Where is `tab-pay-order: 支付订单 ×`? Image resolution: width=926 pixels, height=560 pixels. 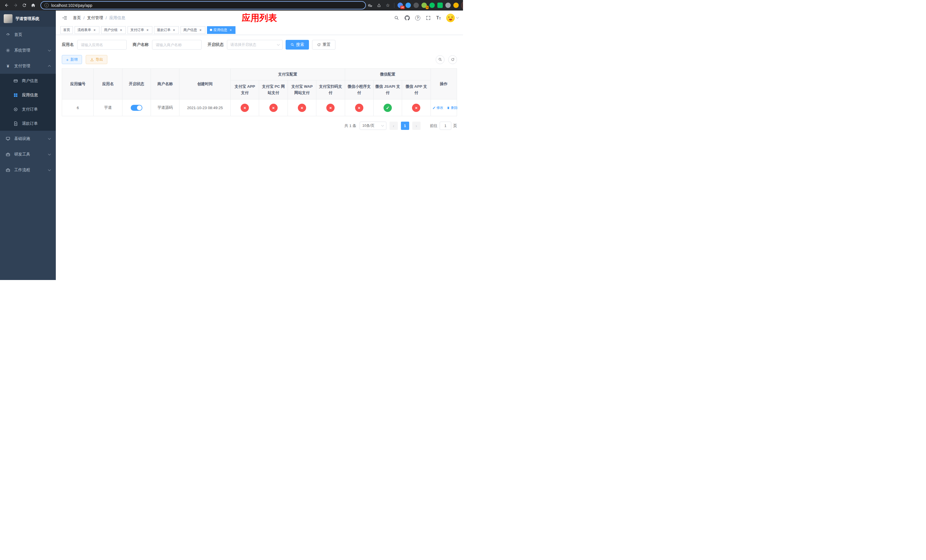 tab-pay-order: 支付订单 × is located at coordinates (140, 30).